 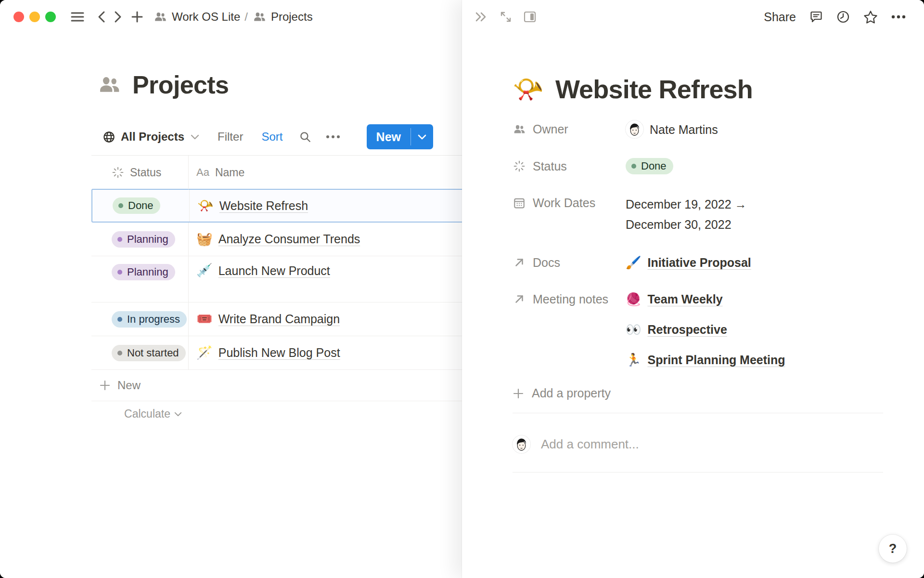 What do you see at coordinates (871, 17) in the screenshot?
I see `star-icon` at bounding box center [871, 17].